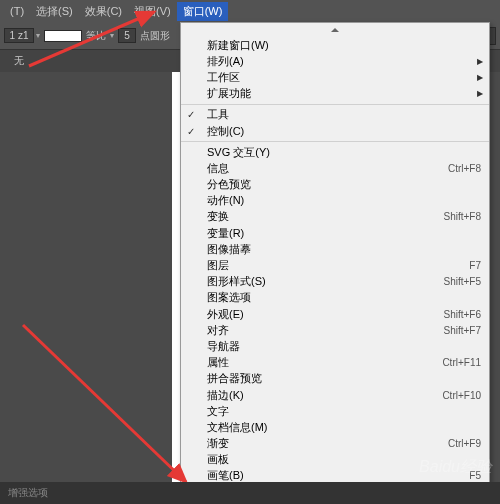  What do you see at coordinates (335, 265) in the screenshot?
I see `menu-item-layers: 图层F7` at bounding box center [335, 265].